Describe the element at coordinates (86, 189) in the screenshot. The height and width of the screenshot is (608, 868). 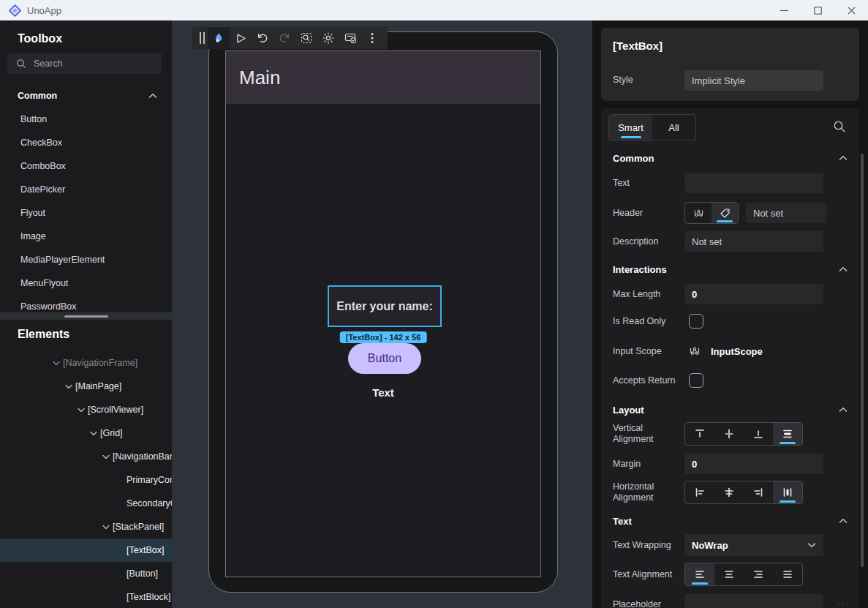
I see `toolbox-item-datepicker: DatePicker` at that location.